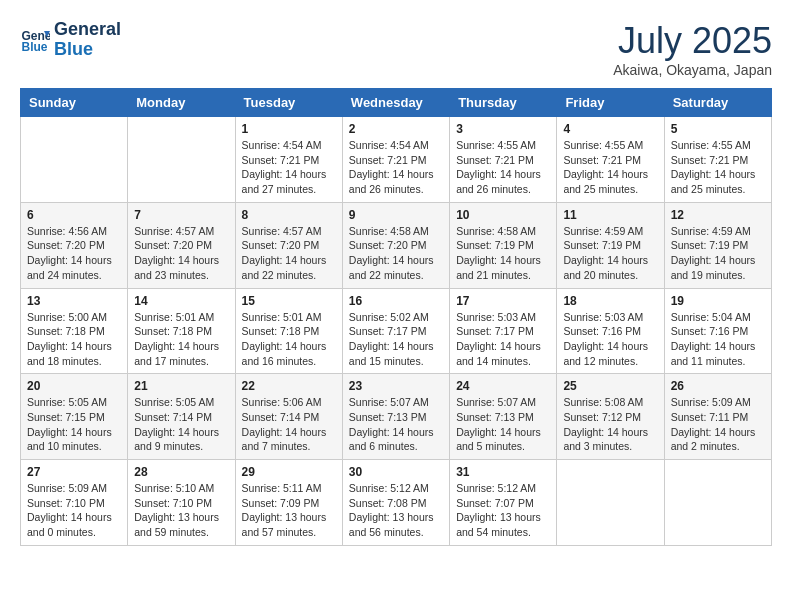 Image resolution: width=792 pixels, height=612 pixels. Describe the element at coordinates (396, 254) in the screenshot. I see `day-info: Sunrise: 4:58 AM Sunset: 7:20 PM Dayligh…` at that location.